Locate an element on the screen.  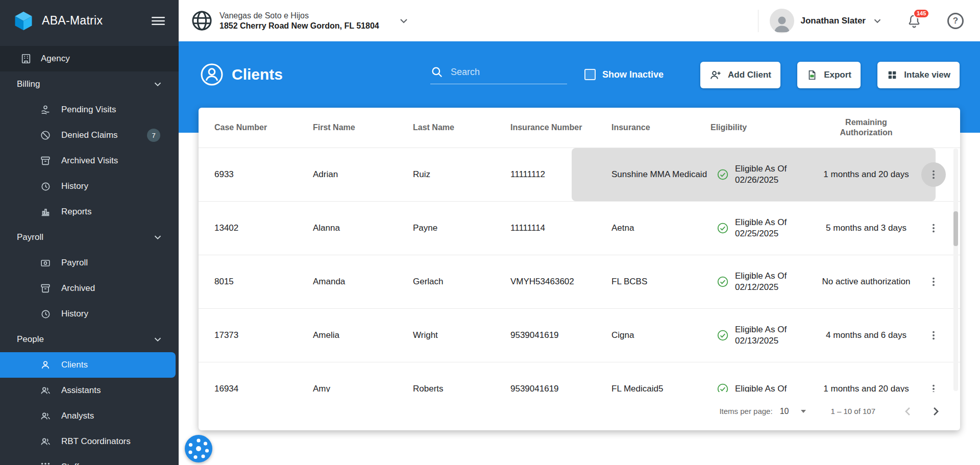
sidebar-item-denied-claims: Denied Claims 7 is located at coordinates (89, 135).